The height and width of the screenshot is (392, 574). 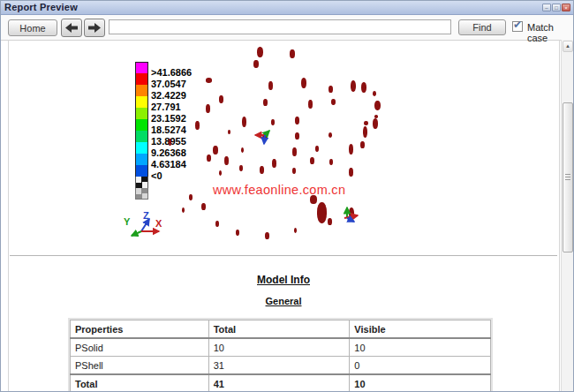 I want to click on scrollbar-thumb, so click(x=568, y=177).